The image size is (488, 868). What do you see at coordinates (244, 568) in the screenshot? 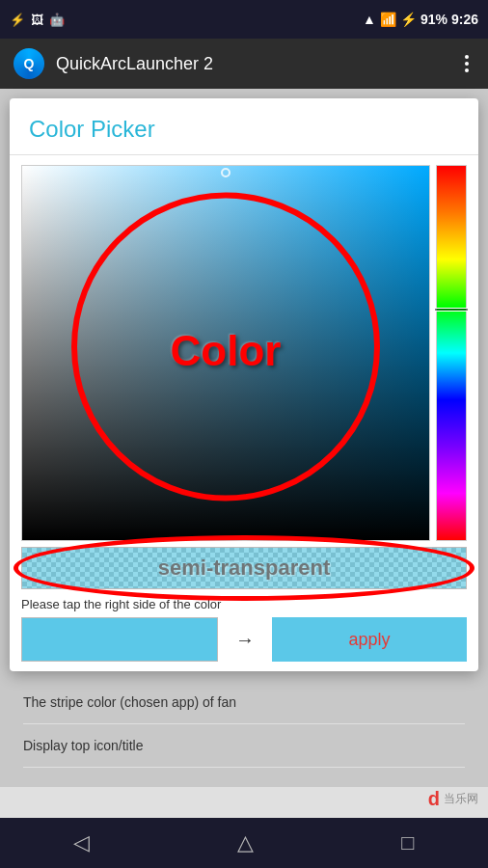
I see `transparent-strip-row: semi-transparent` at bounding box center [244, 568].